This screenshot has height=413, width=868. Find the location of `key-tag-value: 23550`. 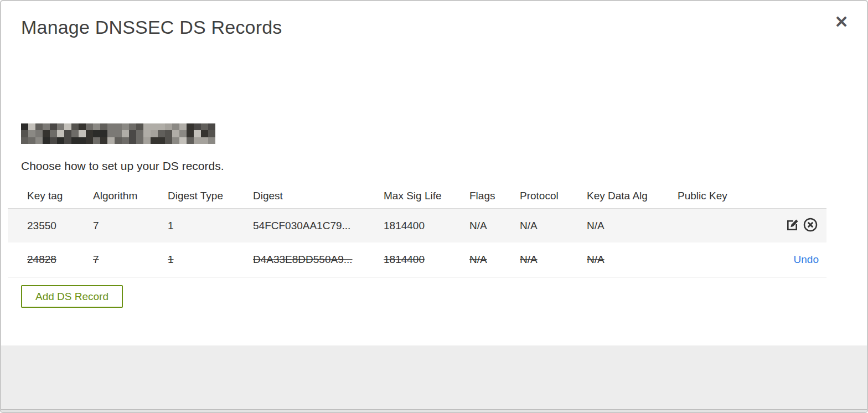

key-tag-value: 23550 is located at coordinates (60, 226).